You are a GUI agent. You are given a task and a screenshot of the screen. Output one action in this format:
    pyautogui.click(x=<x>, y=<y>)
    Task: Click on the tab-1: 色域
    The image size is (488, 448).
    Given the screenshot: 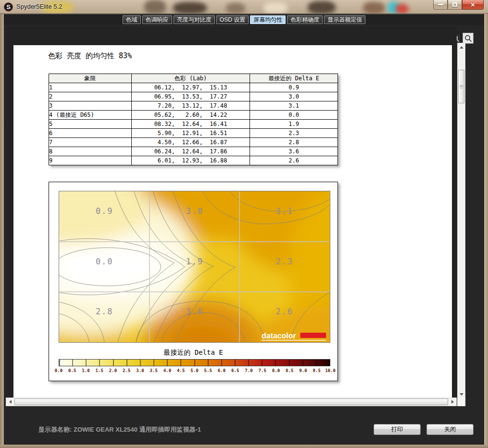 What is the action you would take?
    pyautogui.click(x=132, y=20)
    